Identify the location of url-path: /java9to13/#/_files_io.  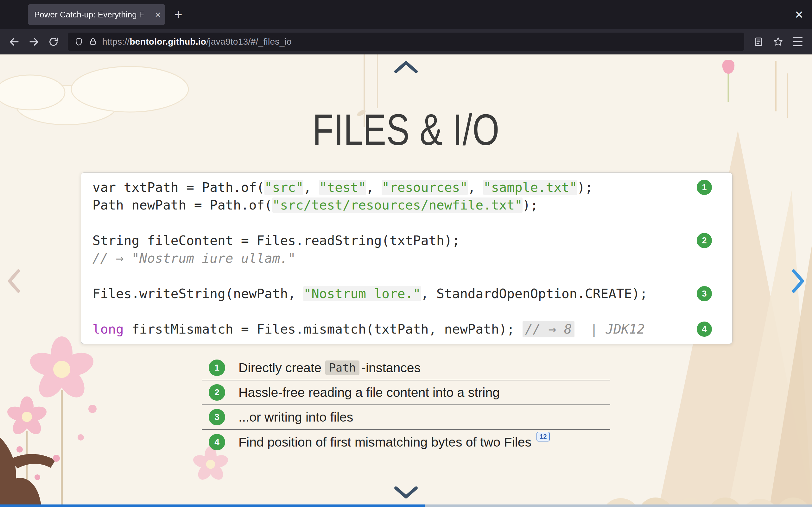
(249, 42).